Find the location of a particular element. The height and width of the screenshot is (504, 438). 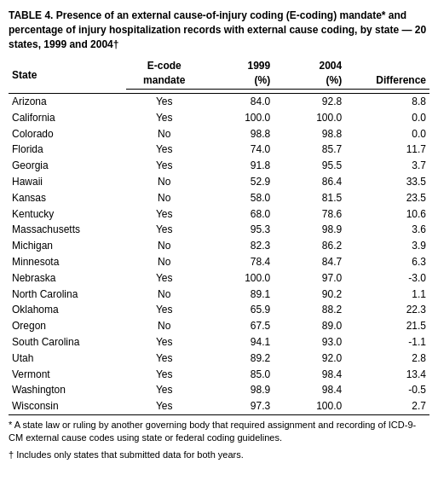

table-title: TABLE 4. Presence of an external cause-o… is located at coordinates (219, 30).